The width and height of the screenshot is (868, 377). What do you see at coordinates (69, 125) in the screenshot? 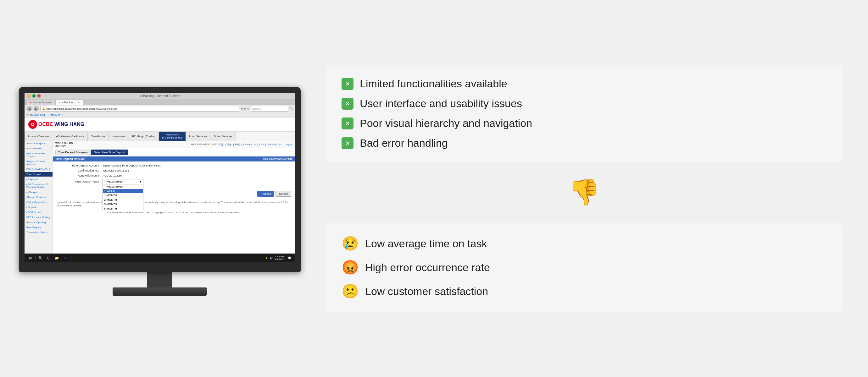
I see `wing-hang-brand-text: WING HANG` at bounding box center [69, 125].